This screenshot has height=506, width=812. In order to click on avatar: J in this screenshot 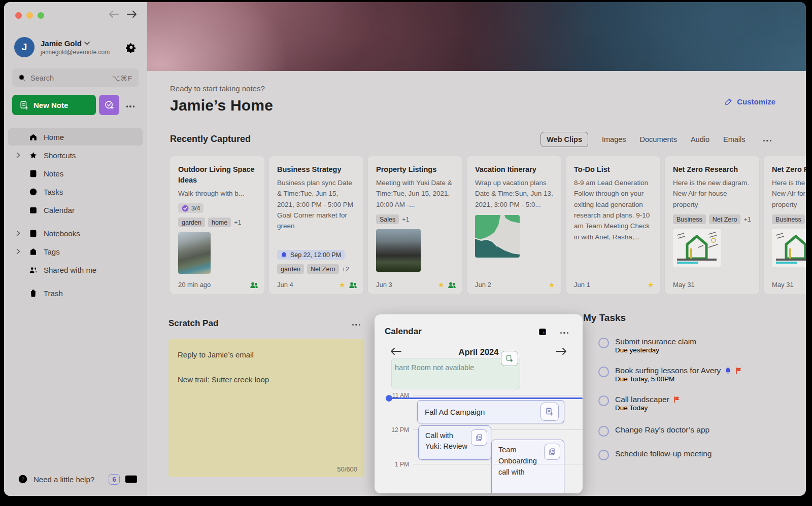, I will do `click(24, 47)`.